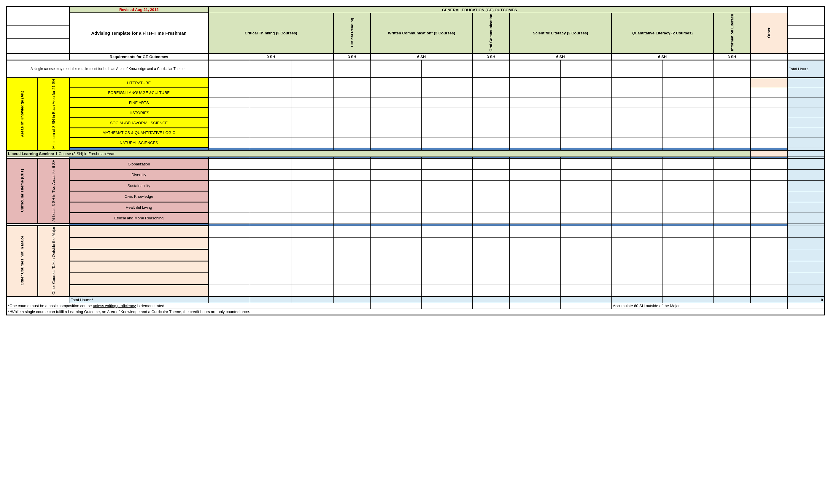  I want to click on cut-row: Sustainability, so click(139, 186).